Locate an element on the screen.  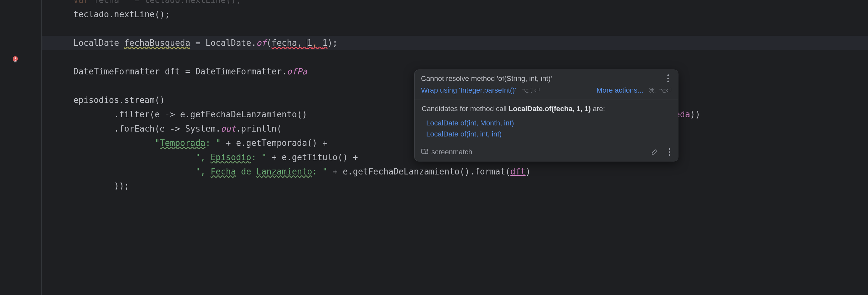
code-token: ); is located at coordinates (333, 43).